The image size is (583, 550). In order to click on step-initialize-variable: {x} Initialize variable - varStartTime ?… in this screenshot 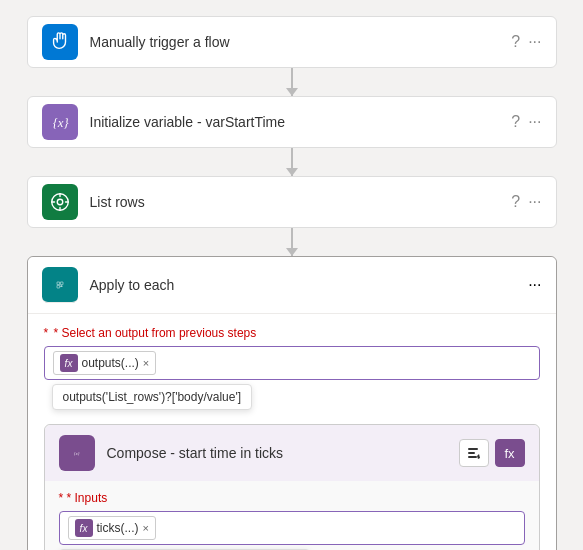, I will do `click(292, 122)`.